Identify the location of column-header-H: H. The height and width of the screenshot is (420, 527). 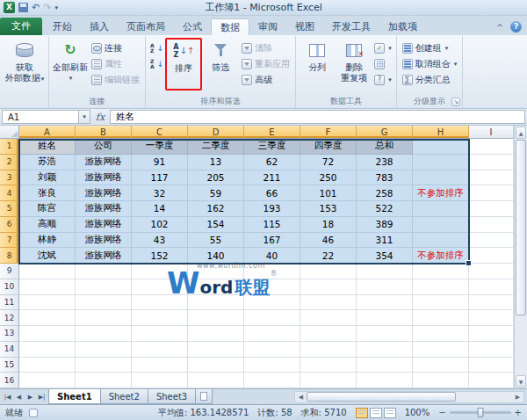
(441, 132).